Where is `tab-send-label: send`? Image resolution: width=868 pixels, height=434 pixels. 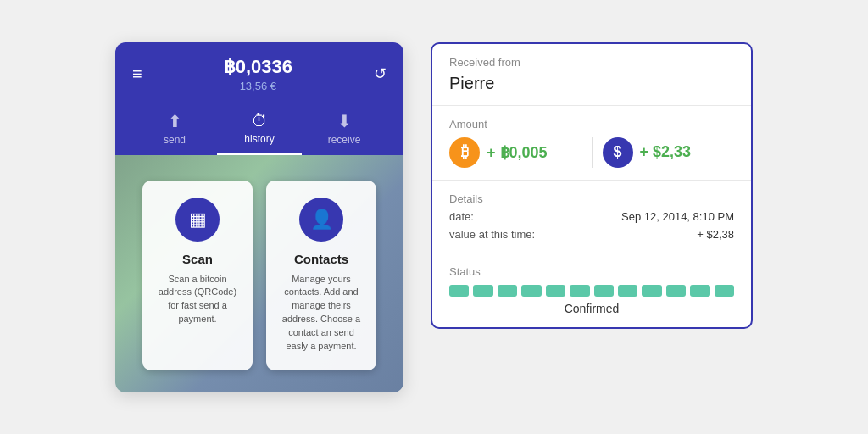 tab-send-label: send is located at coordinates (175, 140).